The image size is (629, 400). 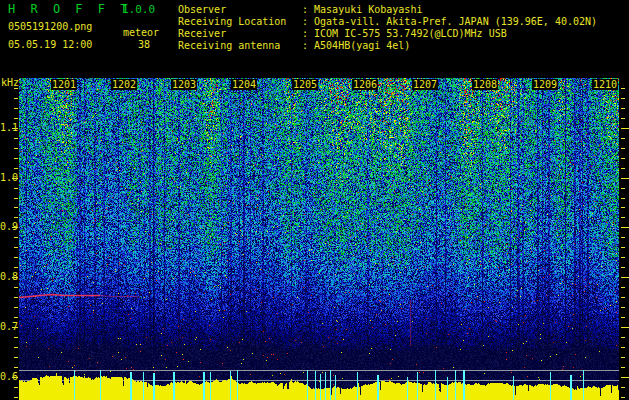 What do you see at coordinates (50, 44) in the screenshot?
I see `datetime-label: 05.05.19 12:00` at bounding box center [50, 44].